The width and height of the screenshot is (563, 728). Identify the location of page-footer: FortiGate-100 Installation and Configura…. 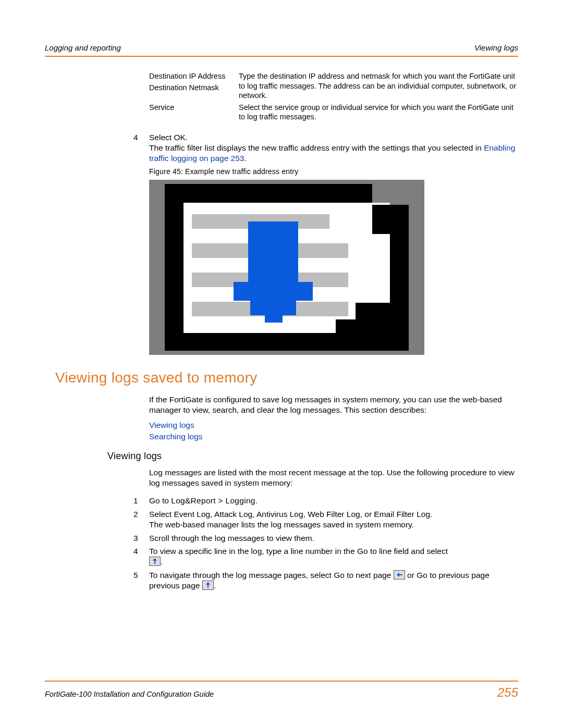
(282, 691).